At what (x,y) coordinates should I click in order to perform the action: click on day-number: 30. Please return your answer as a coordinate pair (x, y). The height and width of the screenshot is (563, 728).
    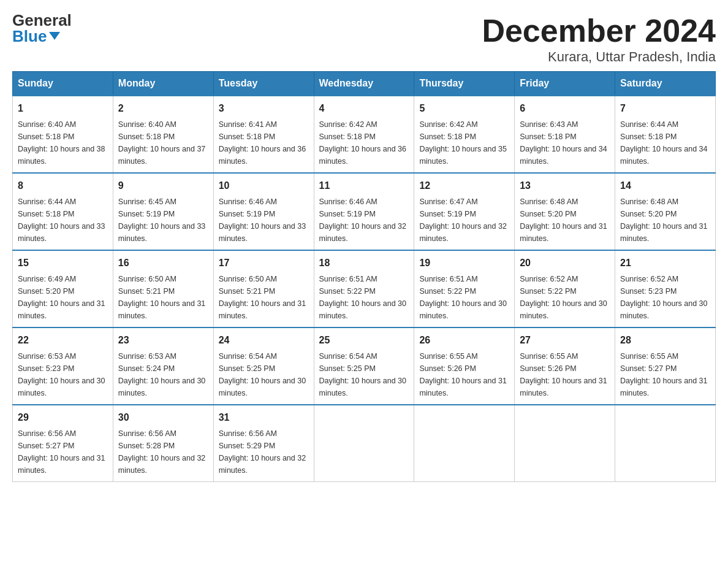
    Looking at the image, I should click on (163, 418).